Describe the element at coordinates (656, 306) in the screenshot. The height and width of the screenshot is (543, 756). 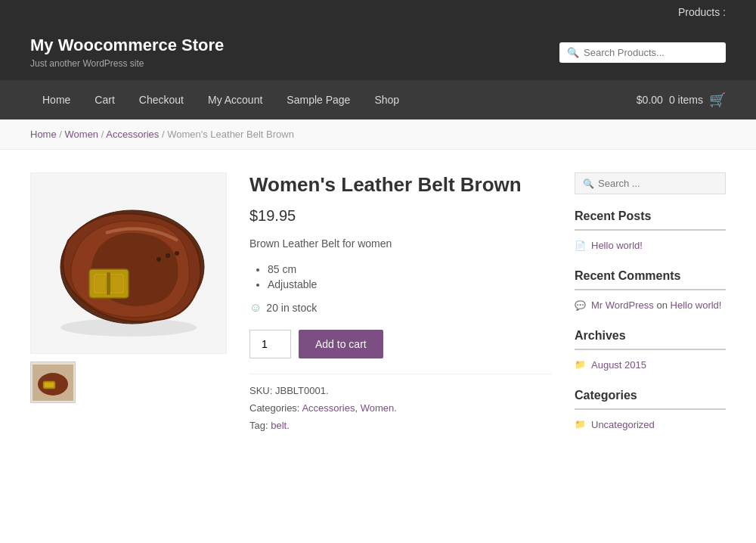
I see `comment-text: Mr WordPress on Hello world!` at that location.